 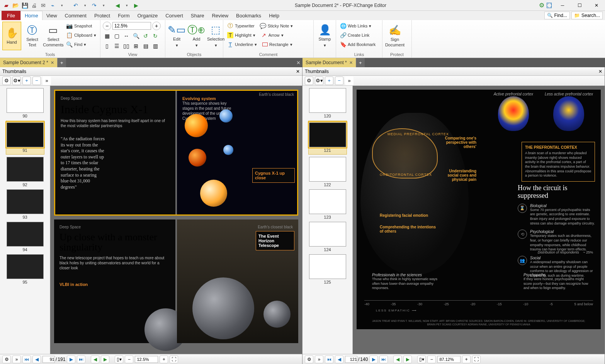 I want to click on thumb-124: 124, so click(x=328, y=237).